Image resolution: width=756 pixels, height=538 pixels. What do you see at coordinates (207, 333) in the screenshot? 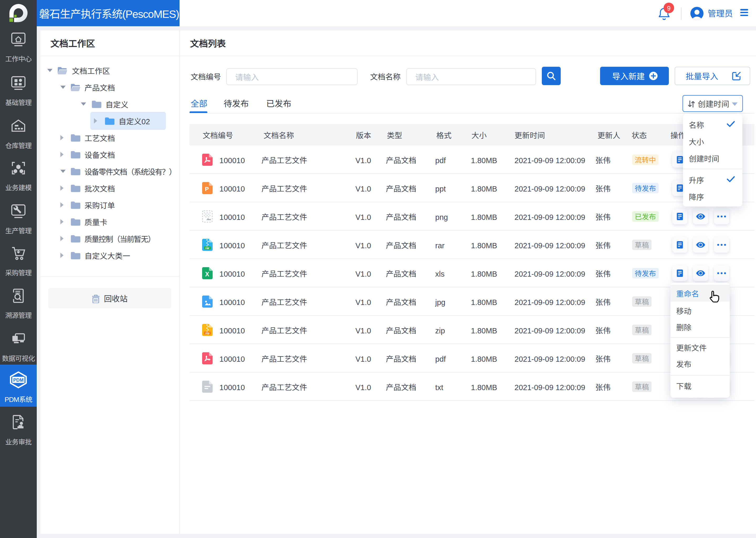
I see `svg-text: zip` at bounding box center [207, 333].